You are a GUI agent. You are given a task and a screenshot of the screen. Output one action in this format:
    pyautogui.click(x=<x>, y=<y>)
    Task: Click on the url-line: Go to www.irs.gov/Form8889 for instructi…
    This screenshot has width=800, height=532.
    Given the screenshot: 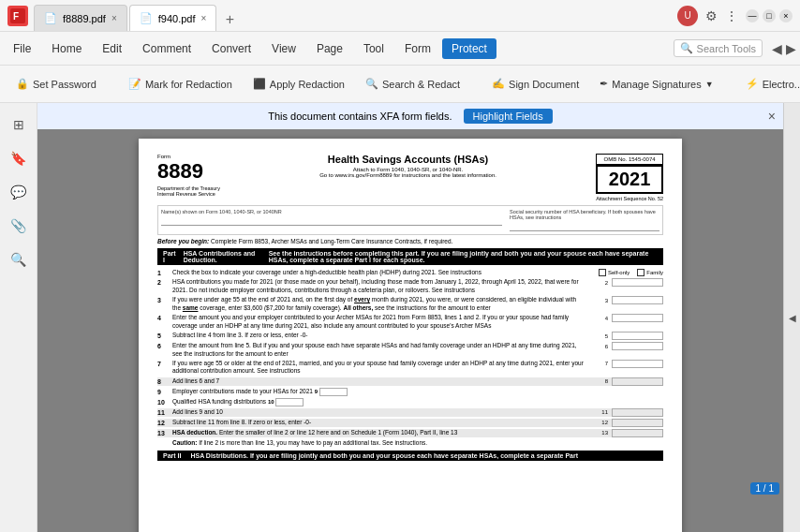 What is the action you would take?
    pyautogui.click(x=408, y=175)
    